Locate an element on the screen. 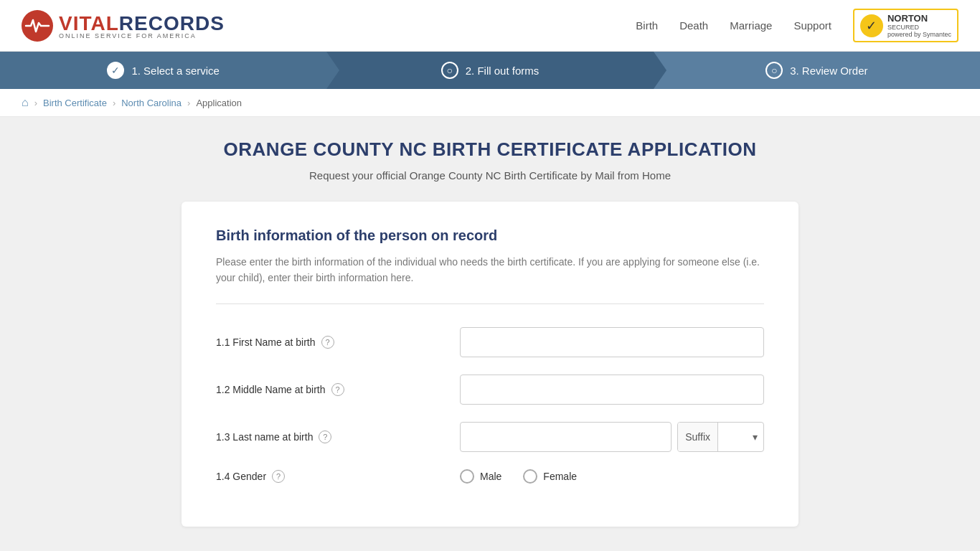 The width and height of the screenshot is (980, 551). step-1: ✓ 1. Select a service is located at coordinates (164, 70).